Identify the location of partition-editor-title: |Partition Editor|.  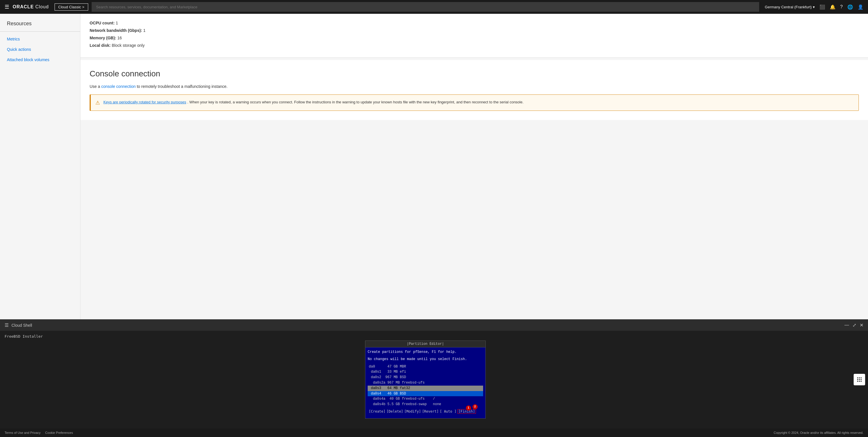
(425, 344).